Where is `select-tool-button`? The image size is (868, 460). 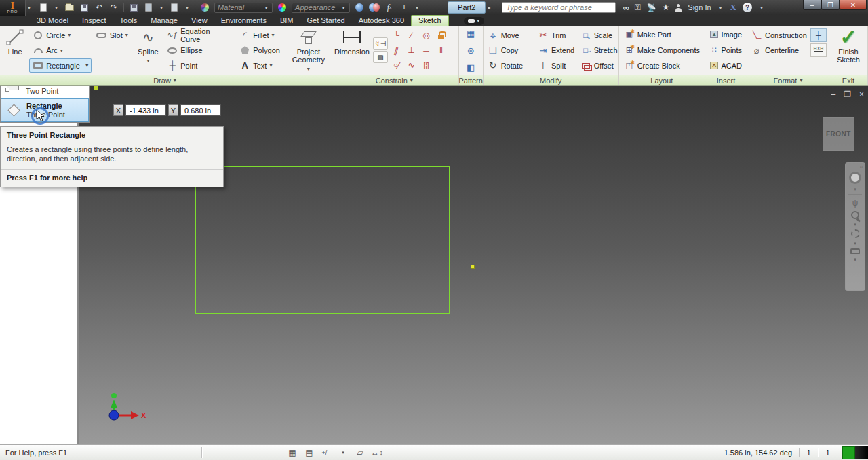 select-tool-button is located at coordinates (174, 7).